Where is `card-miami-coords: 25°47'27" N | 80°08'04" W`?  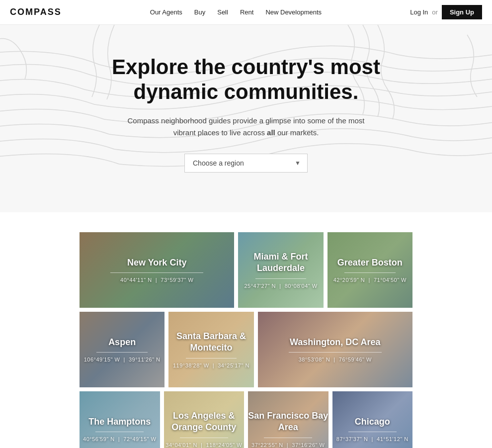 card-miami-coords: 25°47'27" N | 80°08'04" W is located at coordinates (280, 286).